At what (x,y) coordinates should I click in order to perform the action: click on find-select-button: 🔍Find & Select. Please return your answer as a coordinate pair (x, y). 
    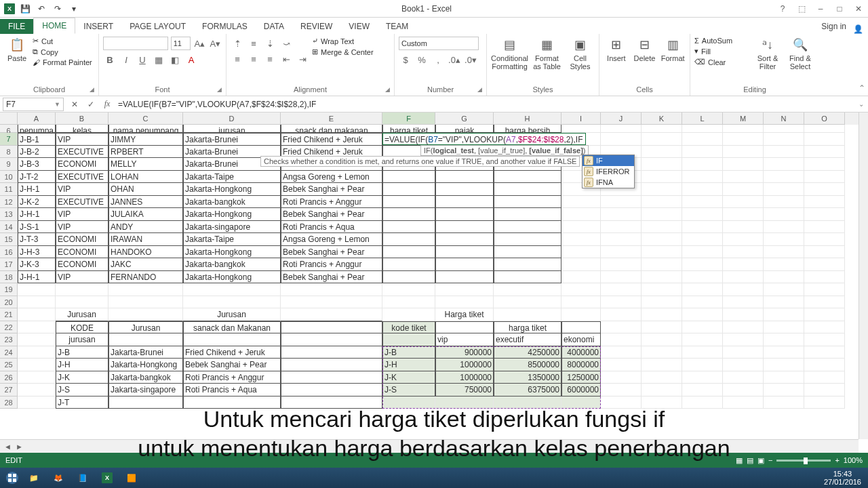
    Looking at the image, I should click on (800, 61).